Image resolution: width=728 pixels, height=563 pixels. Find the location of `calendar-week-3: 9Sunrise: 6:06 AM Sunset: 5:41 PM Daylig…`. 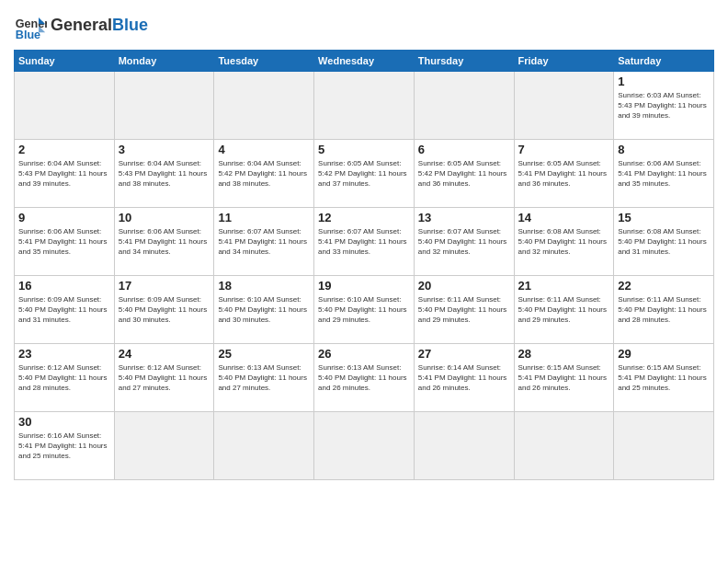

calendar-week-3: 9Sunrise: 6:06 AM Sunset: 5:41 PM Daylig… is located at coordinates (364, 242).